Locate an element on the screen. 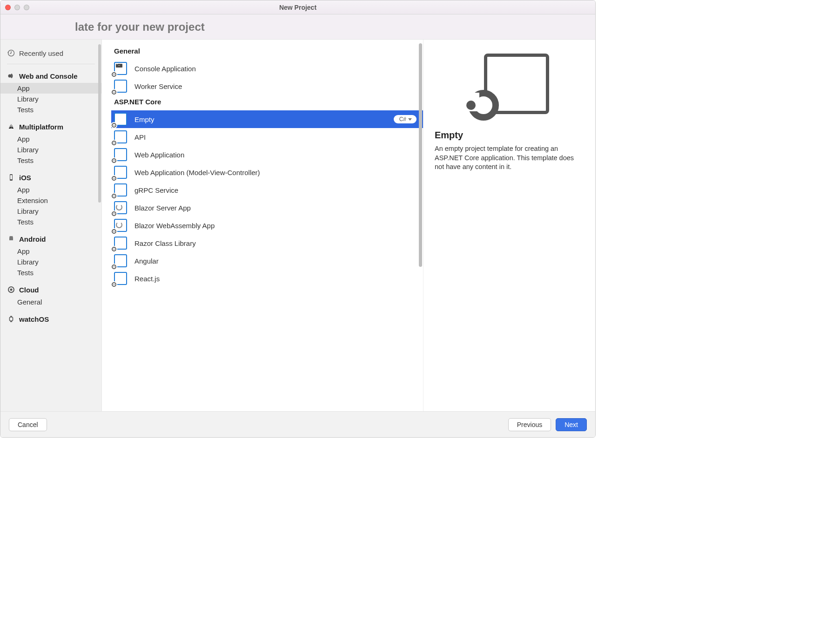  template-large-icon is located at coordinates (510, 86).